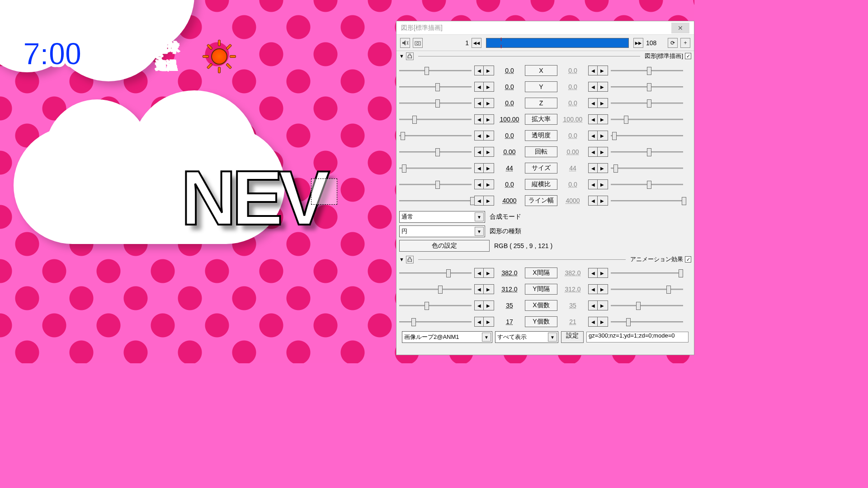 The width and height of the screenshot is (868, 488). I want to click on param-value-right: 4000, so click(573, 201).